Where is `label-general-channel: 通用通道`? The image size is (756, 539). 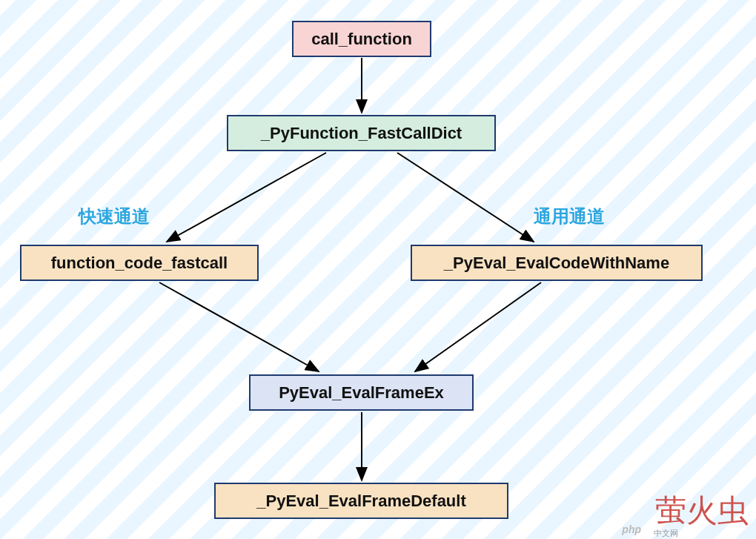
label-general-channel: 通用通道 is located at coordinates (569, 216).